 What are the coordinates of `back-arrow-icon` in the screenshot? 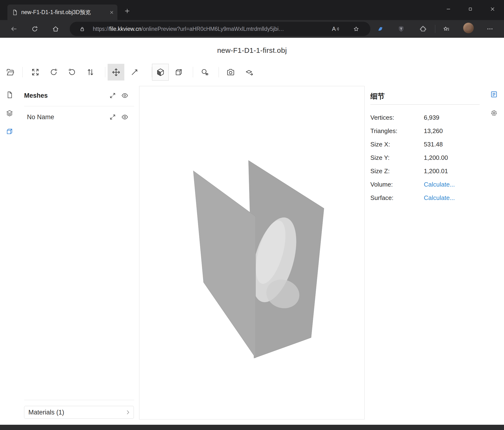 It's located at (14, 29).